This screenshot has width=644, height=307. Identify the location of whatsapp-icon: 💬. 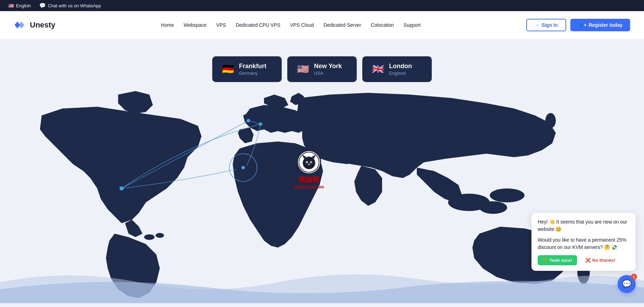
(42, 6).